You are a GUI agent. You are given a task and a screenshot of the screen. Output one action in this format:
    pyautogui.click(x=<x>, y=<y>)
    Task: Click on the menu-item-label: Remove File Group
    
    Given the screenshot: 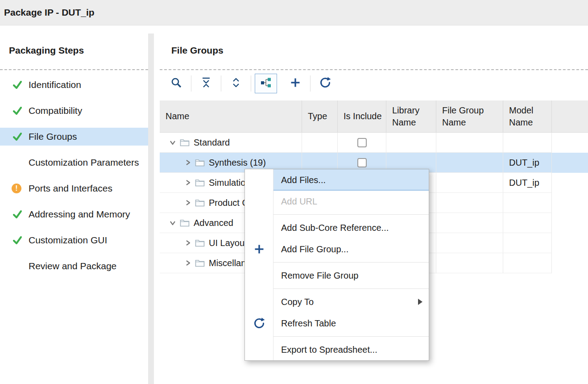 What is the action you would take?
    pyautogui.click(x=319, y=276)
    